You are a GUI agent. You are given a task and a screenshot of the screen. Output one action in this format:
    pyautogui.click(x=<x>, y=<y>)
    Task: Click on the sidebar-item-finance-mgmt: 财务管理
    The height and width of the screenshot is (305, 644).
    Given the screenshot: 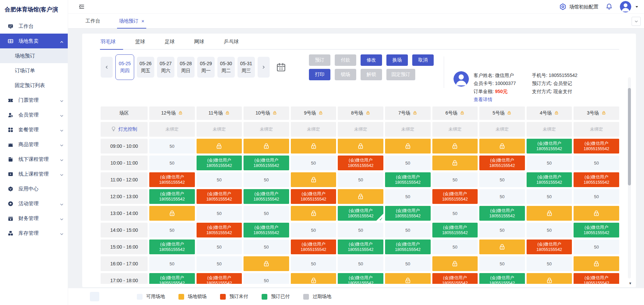 What is the action you would take?
    pyautogui.click(x=34, y=218)
    